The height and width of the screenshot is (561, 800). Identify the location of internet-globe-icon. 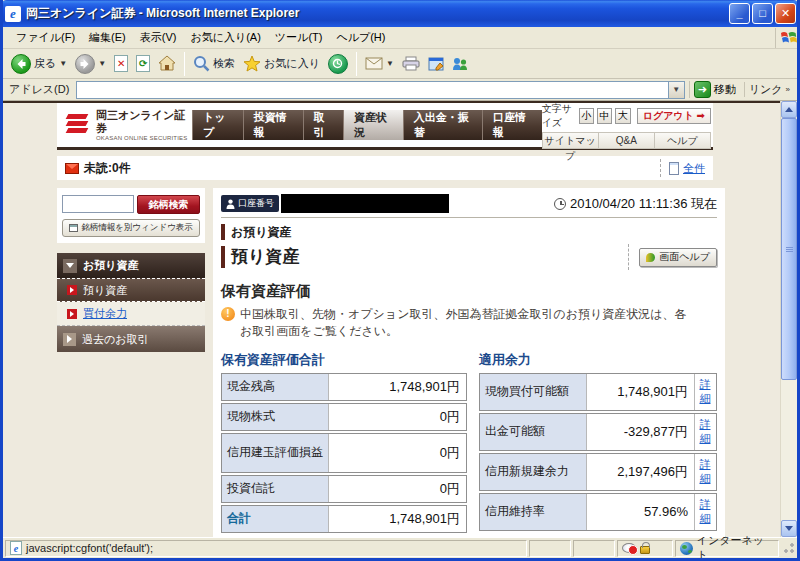
(686, 548).